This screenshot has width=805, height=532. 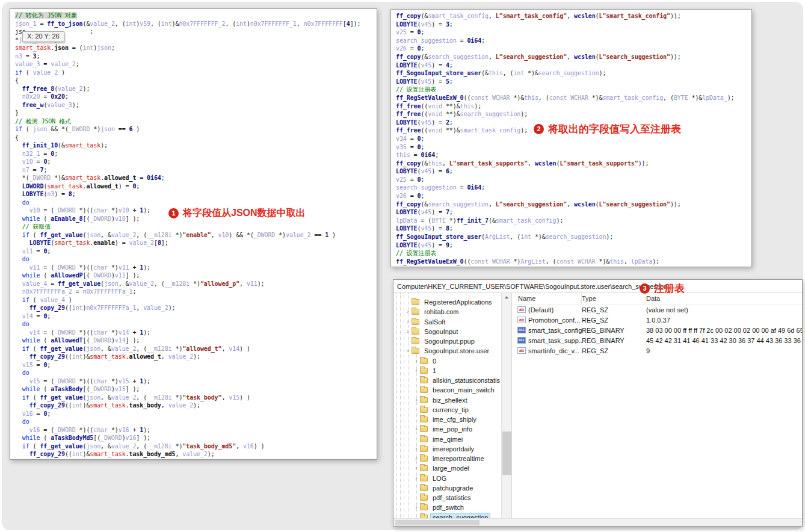 What do you see at coordinates (196, 268) in the screenshot?
I see `code-line: v11 = (_DWORD *)((char *)v11 + 1);` at bounding box center [196, 268].